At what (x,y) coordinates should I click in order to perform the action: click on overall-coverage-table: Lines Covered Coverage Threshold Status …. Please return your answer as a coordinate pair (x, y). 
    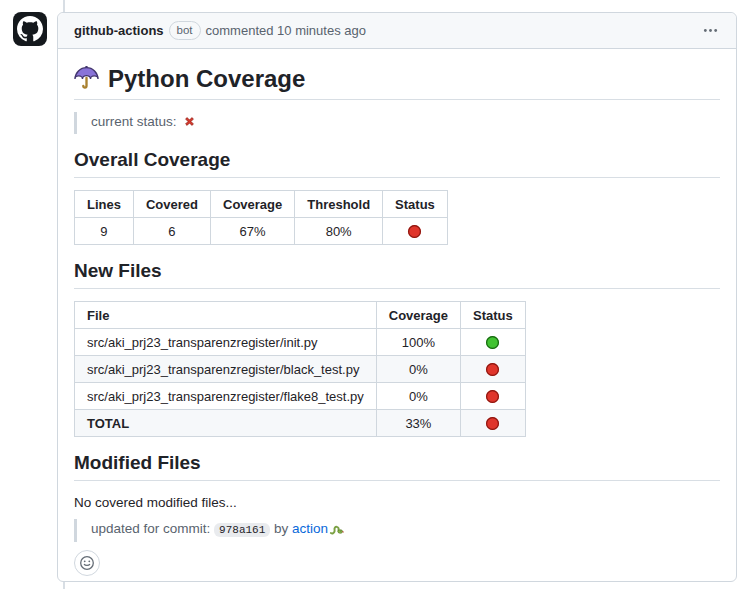
    Looking at the image, I should click on (261, 218).